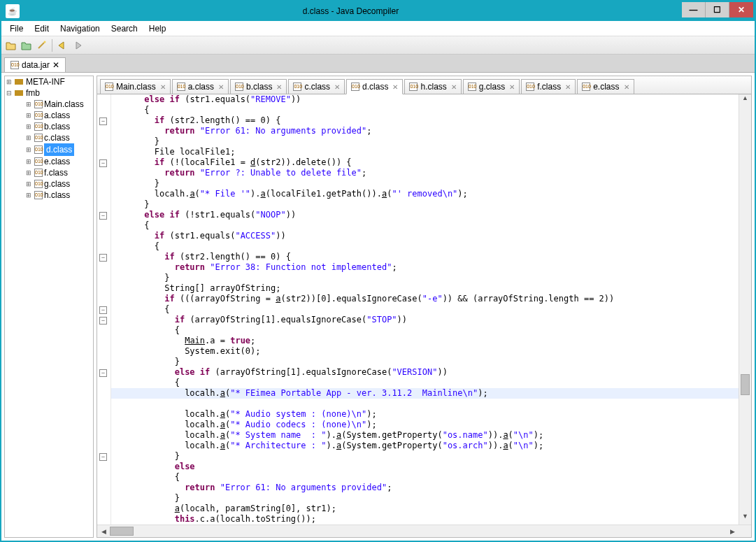 The width and height of the screenshot is (756, 542). Describe the element at coordinates (548, 87) in the screenshot. I see `editor-tab: 010f.class✕` at that location.